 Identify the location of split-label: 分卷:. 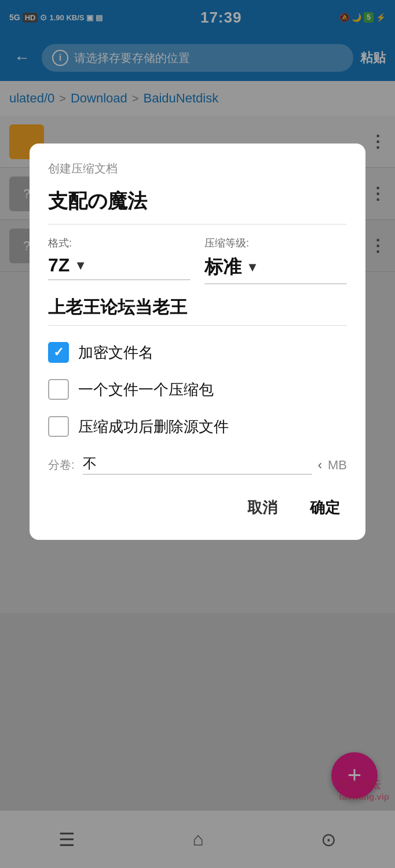
(61, 465).